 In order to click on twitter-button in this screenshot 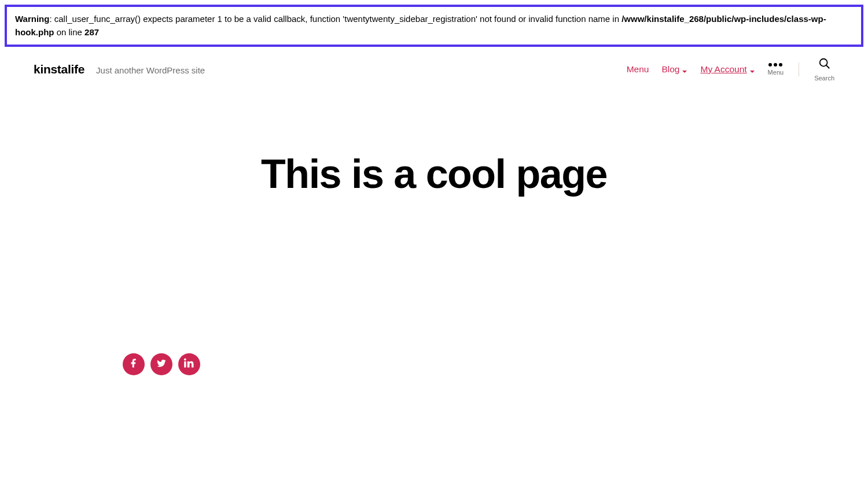, I will do `click(161, 364)`.